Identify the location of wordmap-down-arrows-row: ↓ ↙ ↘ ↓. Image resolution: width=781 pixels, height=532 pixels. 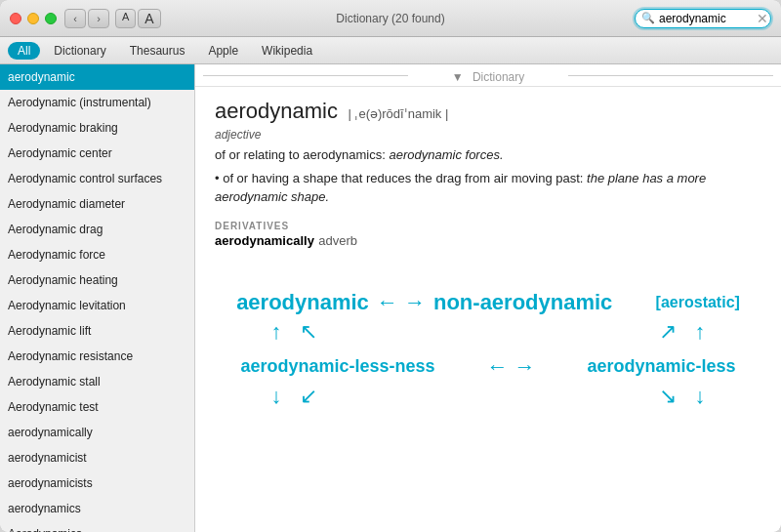
(488, 396).